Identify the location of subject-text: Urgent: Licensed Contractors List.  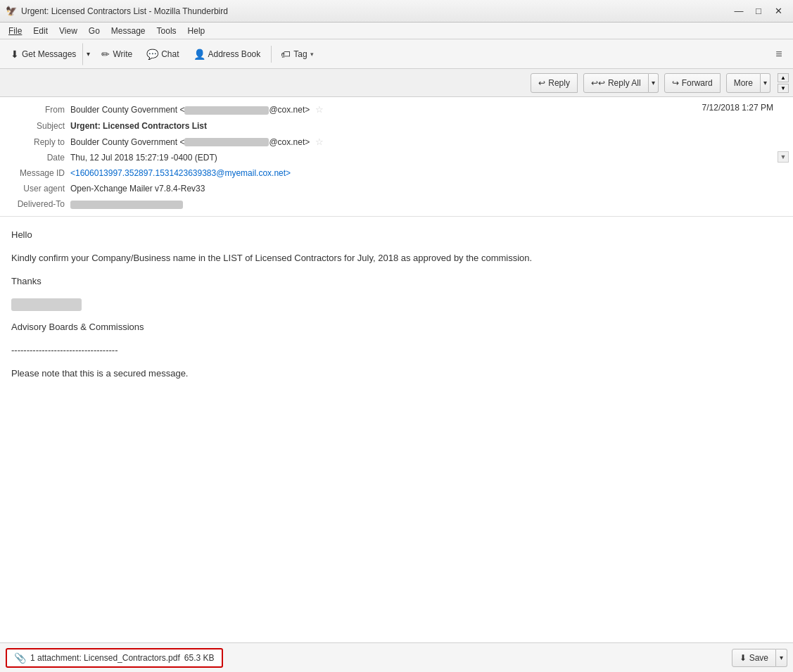
(139, 126).